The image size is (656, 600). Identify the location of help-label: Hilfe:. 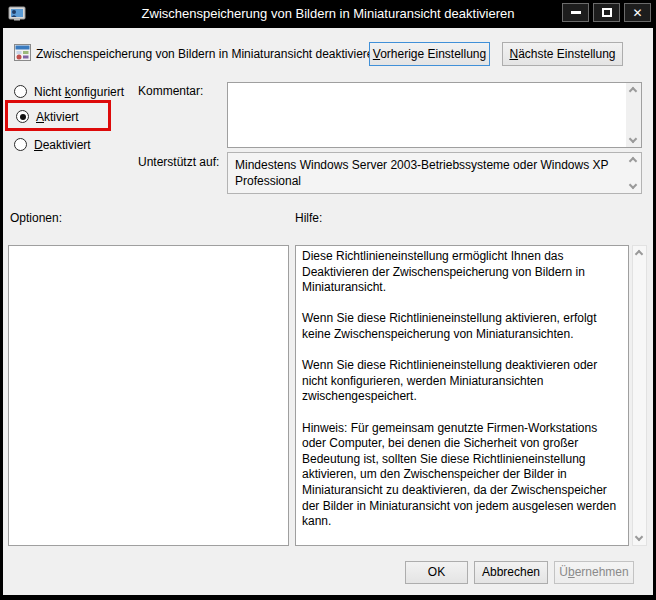
(308, 218).